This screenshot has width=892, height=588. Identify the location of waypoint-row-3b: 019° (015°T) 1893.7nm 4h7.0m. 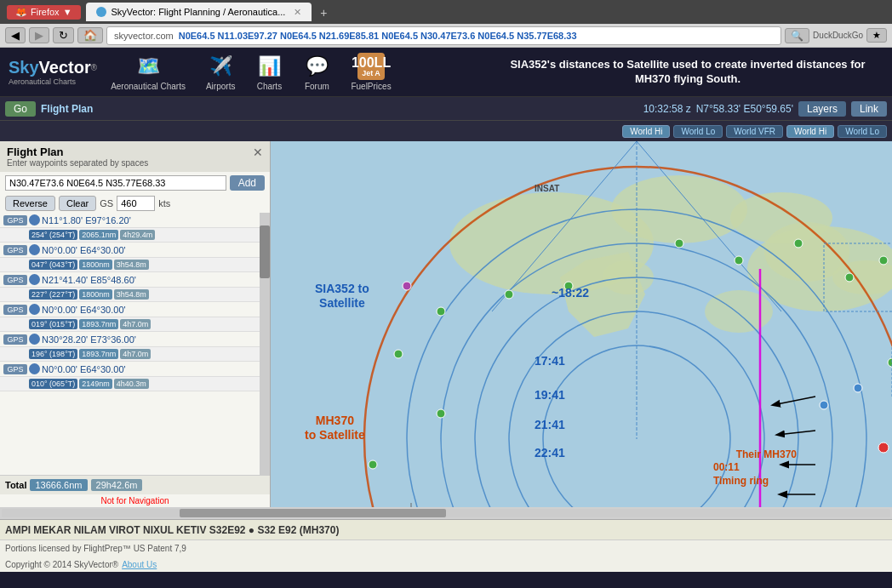
(134, 325).